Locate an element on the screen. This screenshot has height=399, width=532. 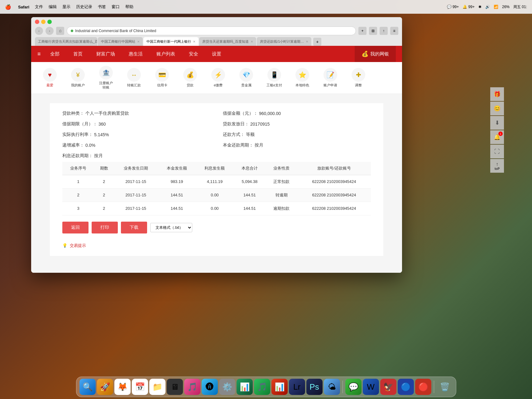
menubar-view: 显示 is located at coordinates (66, 7).